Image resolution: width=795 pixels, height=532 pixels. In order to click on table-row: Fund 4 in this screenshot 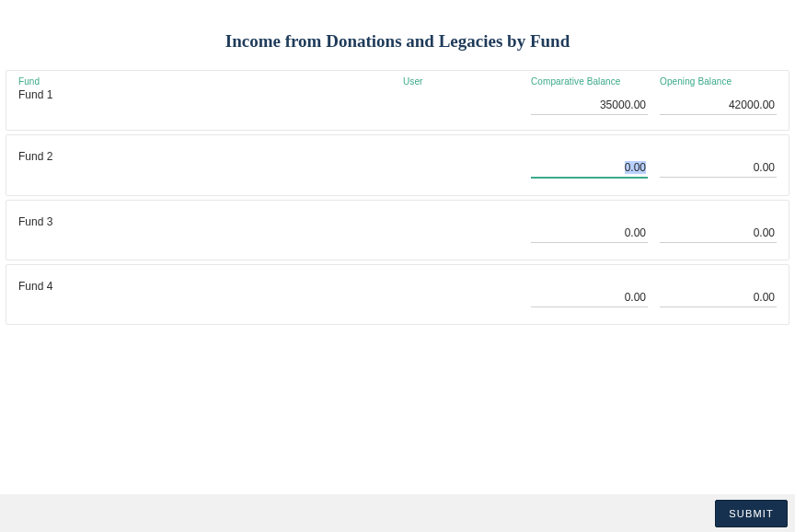, I will do `click(398, 295)`.